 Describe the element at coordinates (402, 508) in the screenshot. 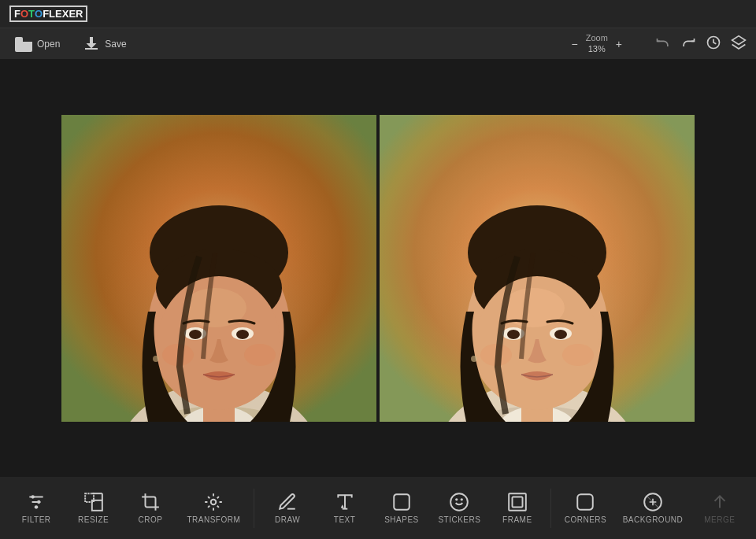

I see `tool-shapes: SHAPES` at that location.